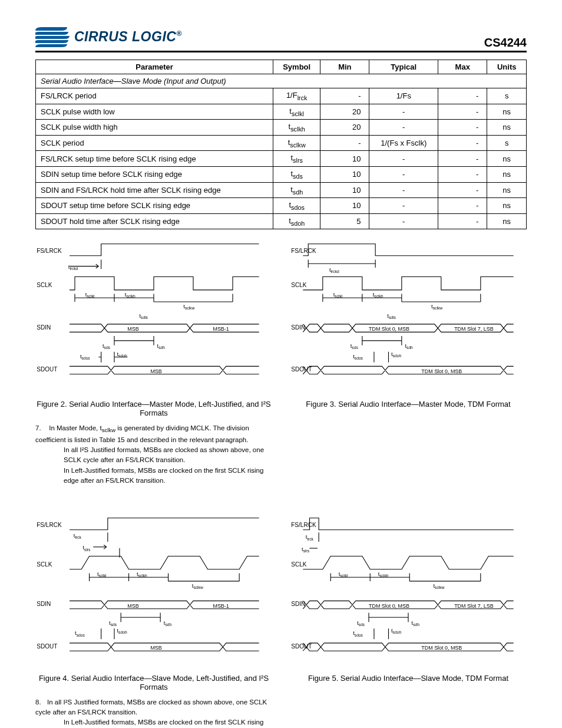 This screenshot has height=728, width=562. What do you see at coordinates (154, 454) in the screenshot?
I see `fig2-note: 7. In Master Mode, tsclkw is generated b…` at bounding box center [154, 454].